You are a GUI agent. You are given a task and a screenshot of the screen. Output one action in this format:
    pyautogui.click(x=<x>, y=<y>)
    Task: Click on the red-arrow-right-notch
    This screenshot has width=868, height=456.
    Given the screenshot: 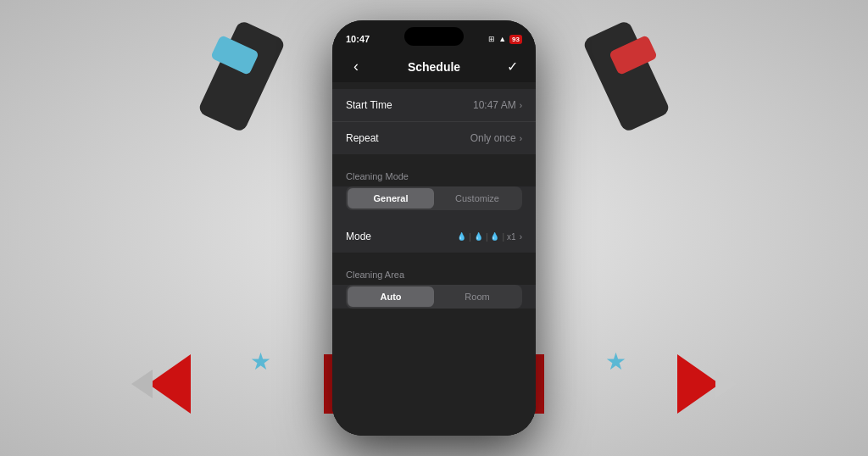 What is the action you would take?
    pyautogui.click(x=726, y=384)
    